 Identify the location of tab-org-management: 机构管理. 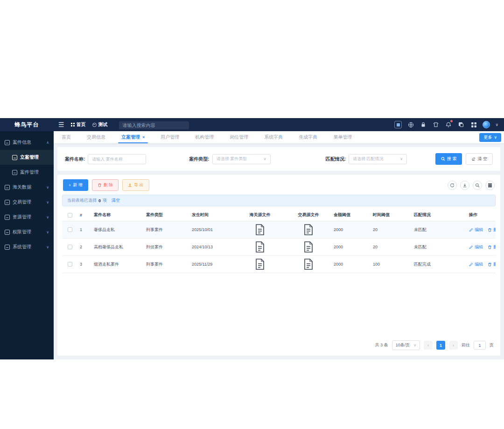
(204, 137).